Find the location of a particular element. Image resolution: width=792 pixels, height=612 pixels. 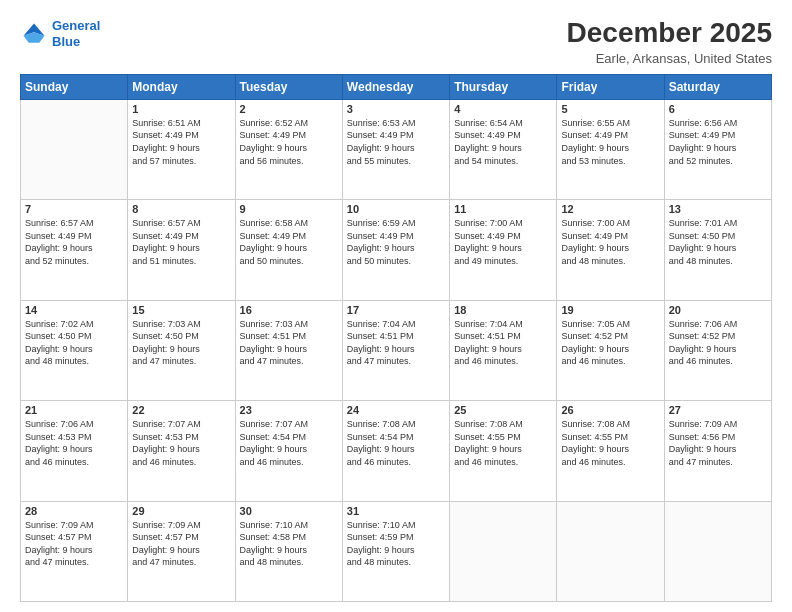

day-number: 18 is located at coordinates (503, 310).